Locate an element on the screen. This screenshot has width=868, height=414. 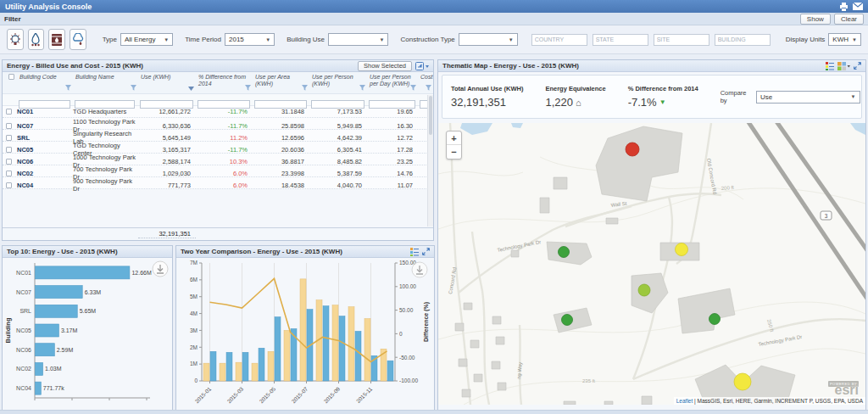
building-input is located at coordinates (743, 40).